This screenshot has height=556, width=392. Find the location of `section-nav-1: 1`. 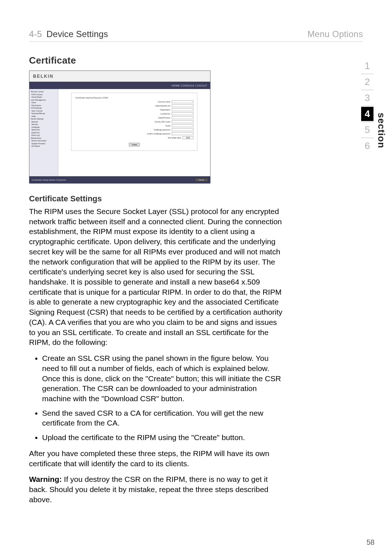

section-nav-1: 1 is located at coordinates (367, 66).